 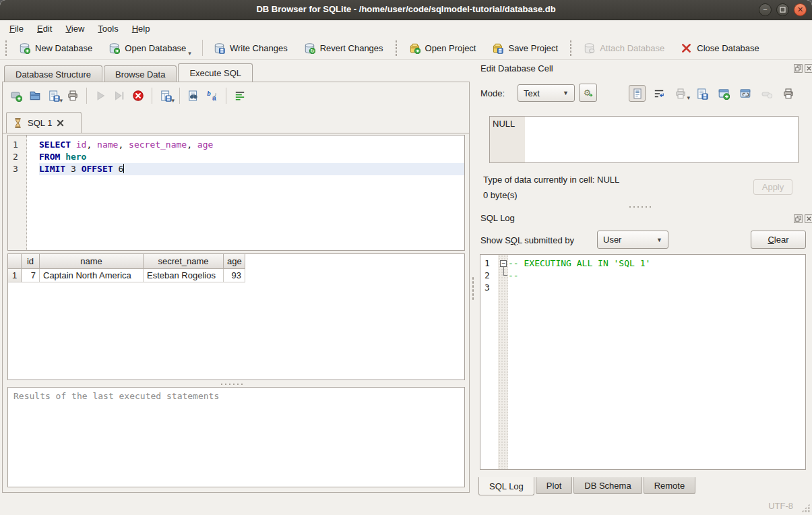 What do you see at coordinates (166, 96) in the screenshot?
I see `save-results-button: ▾` at bounding box center [166, 96].